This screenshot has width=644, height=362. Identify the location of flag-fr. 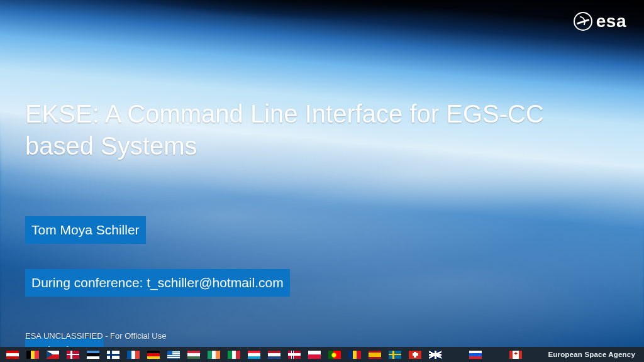
(133, 354).